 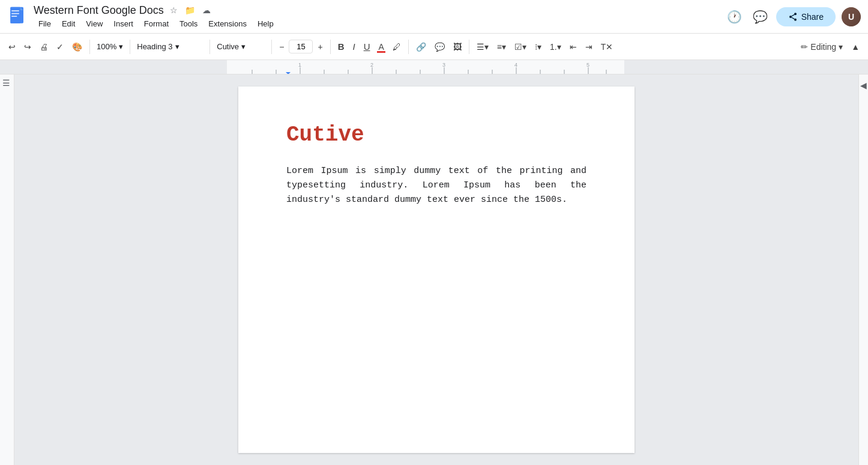 I want to click on checklist-button: ☑▾, so click(x=520, y=47).